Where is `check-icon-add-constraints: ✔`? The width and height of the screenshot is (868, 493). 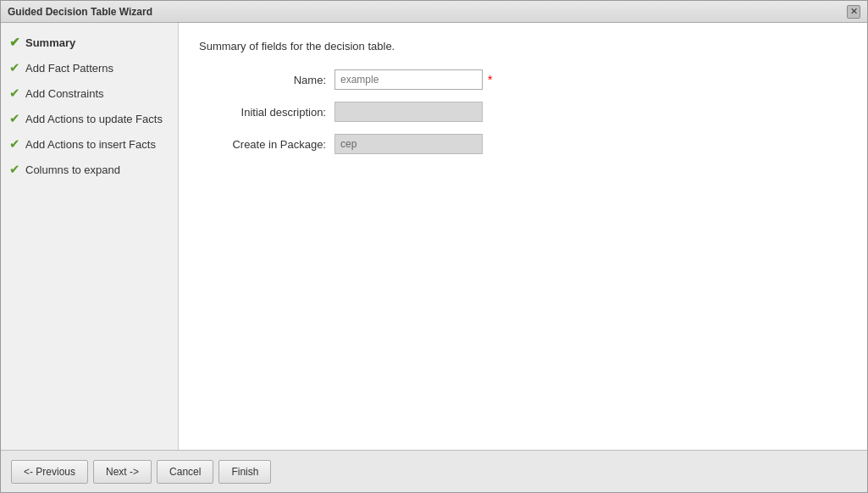 check-icon-add-constraints: ✔ is located at coordinates (15, 93).